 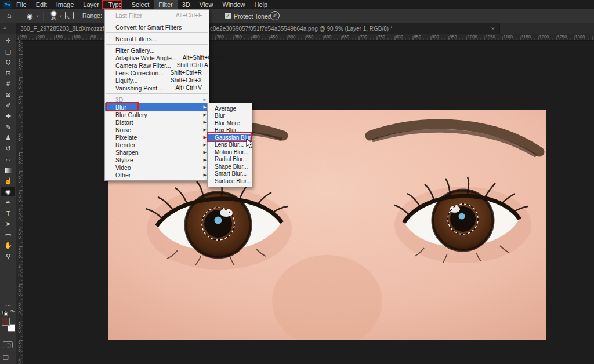 I want to click on menubar-item-edit: Edit, so click(x=42, y=5).